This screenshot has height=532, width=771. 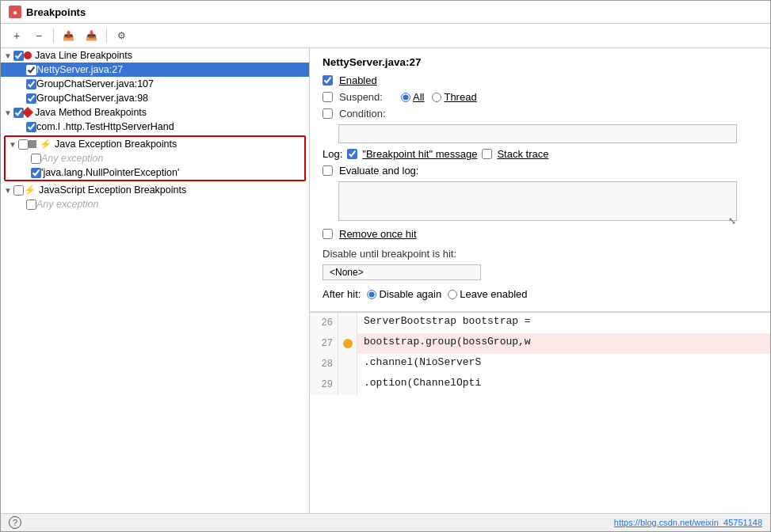 I want to click on suspend-all-label: All, so click(x=418, y=97).